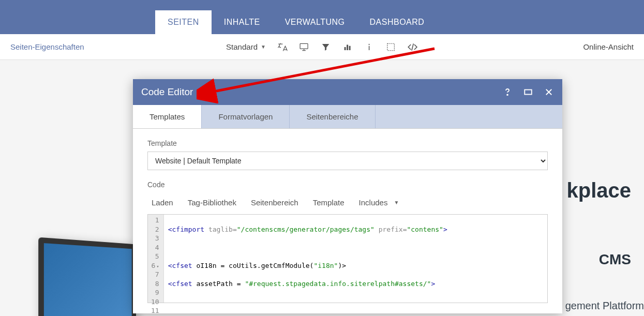  What do you see at coordinates (87, 277) in the screenshot?
I see `hero-image` at bounding box center [87, 277].